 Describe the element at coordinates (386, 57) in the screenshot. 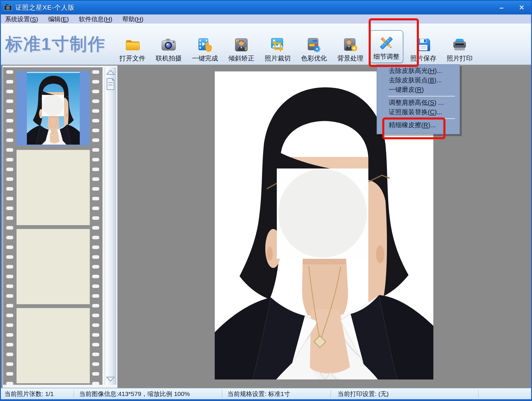

I see `tool-label: 细节调整` at that location.